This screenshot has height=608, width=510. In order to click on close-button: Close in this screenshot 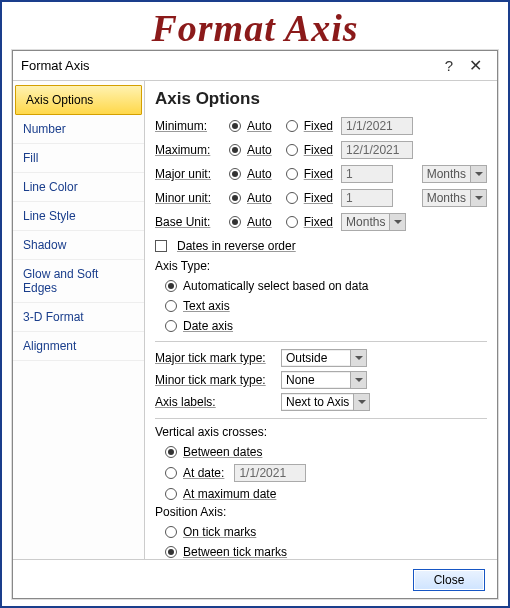, I will do `click(449, 580)`.